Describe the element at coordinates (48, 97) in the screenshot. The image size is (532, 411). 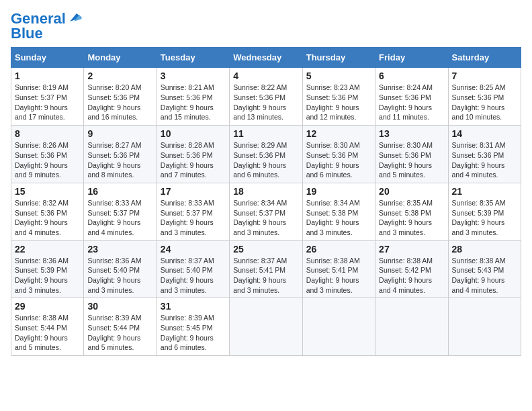
I see `day-cell-1: 1Sunrise: 8:19 AM Sunset: 5:37 PM Daylig…` at that location.